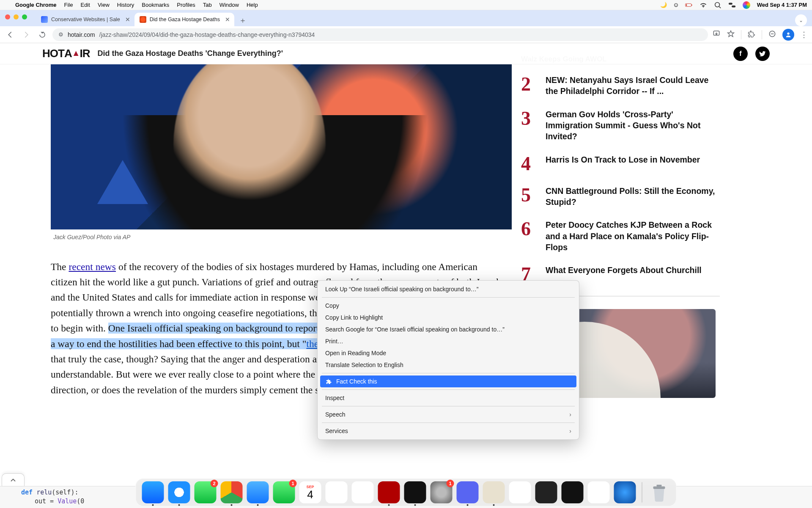 This screenshot has height=508, width=812. I want to click on reload-button, so click(42, 35).